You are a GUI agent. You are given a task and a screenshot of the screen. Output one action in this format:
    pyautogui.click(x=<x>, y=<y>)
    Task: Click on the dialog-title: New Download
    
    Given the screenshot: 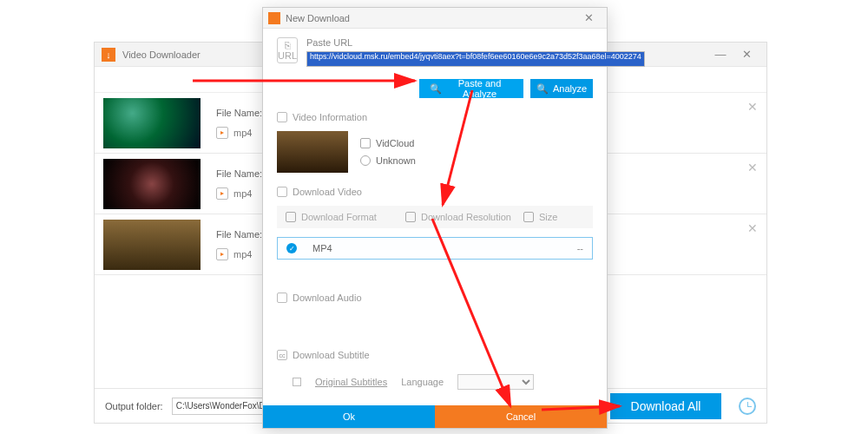 What is the action you would take?
    pyautogui.click(x=318, y=18)
    